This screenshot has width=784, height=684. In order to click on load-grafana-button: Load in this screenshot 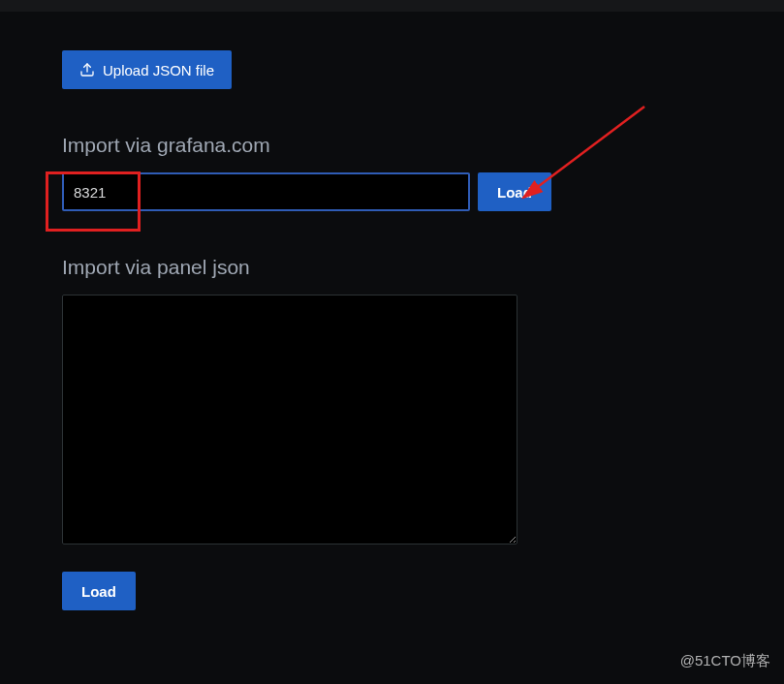, I will do `click(515, 192)`.